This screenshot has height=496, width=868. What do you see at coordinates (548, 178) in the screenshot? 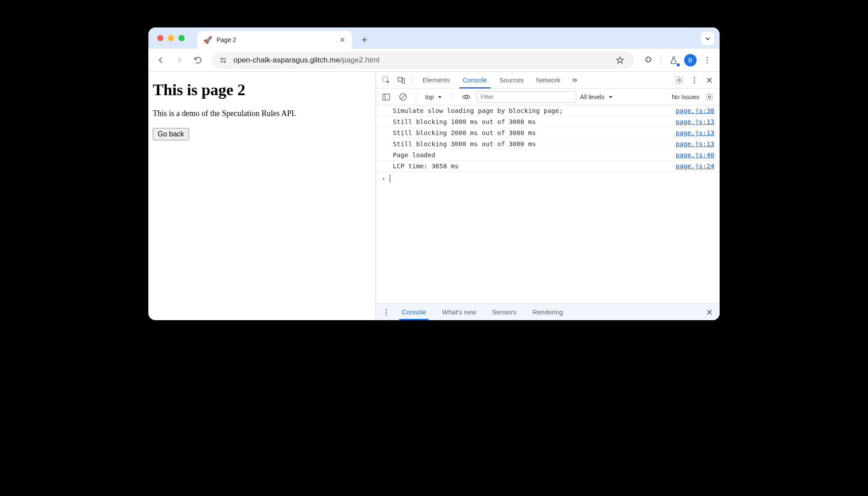
I see `console-prompt: ›` at bounding box center [548, 178].